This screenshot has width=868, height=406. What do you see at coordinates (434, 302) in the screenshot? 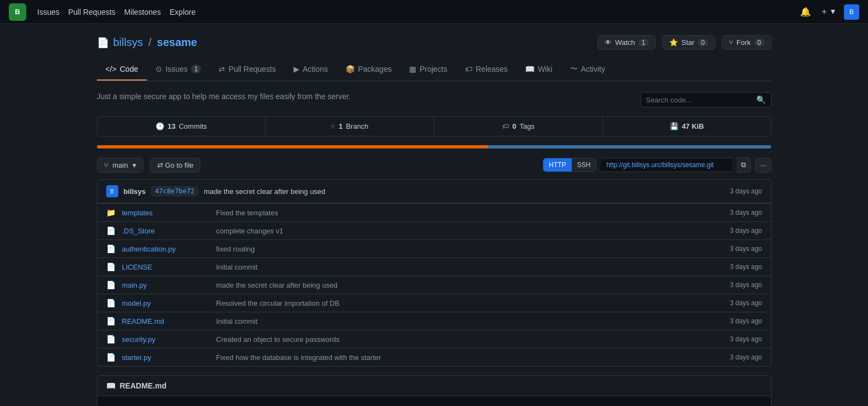
I see `table-row: 📄 model.py Resolved the circular importa…` at bounding box center [434, 302].